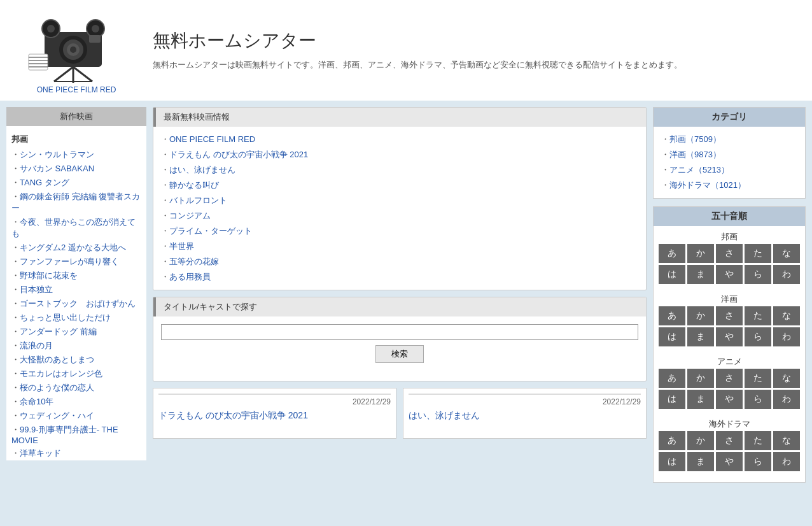 The width and height of the screenshot is (812, 526). What do you see at coordinates (65, 435) in the screenshot?
I see `sidebar-movie-link: 99.9-刑事専門弁護士- THE MOVIE` at bounding box center [65, 435].